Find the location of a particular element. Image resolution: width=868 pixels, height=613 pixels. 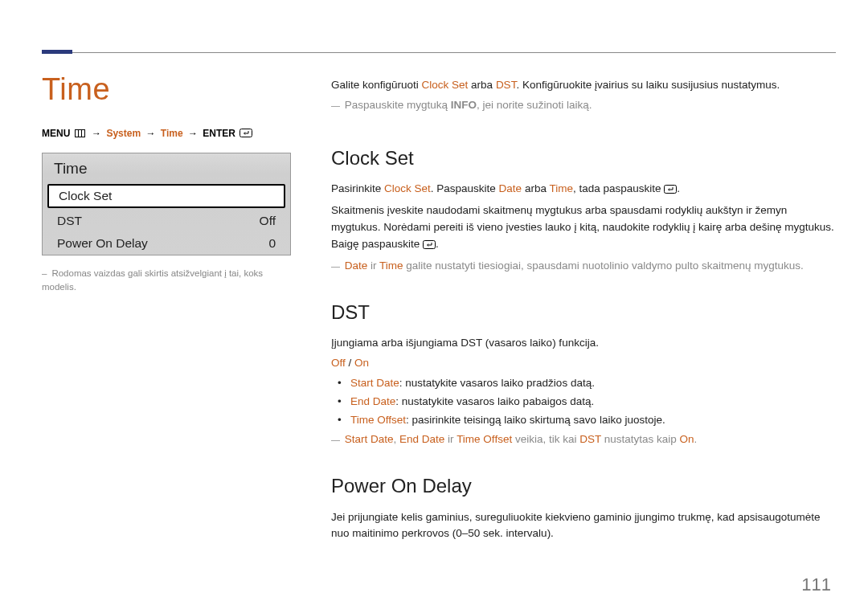

breadcrumb-enter: ENTER is located at coordinates (219, 133).